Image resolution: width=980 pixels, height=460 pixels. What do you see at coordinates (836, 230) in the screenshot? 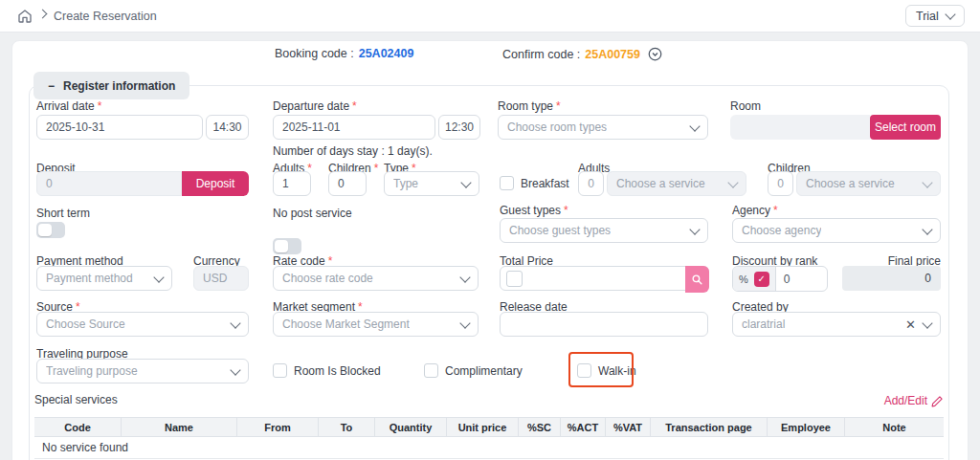
I see `agency-select: Choose agency` at bounding box center [836, 230].